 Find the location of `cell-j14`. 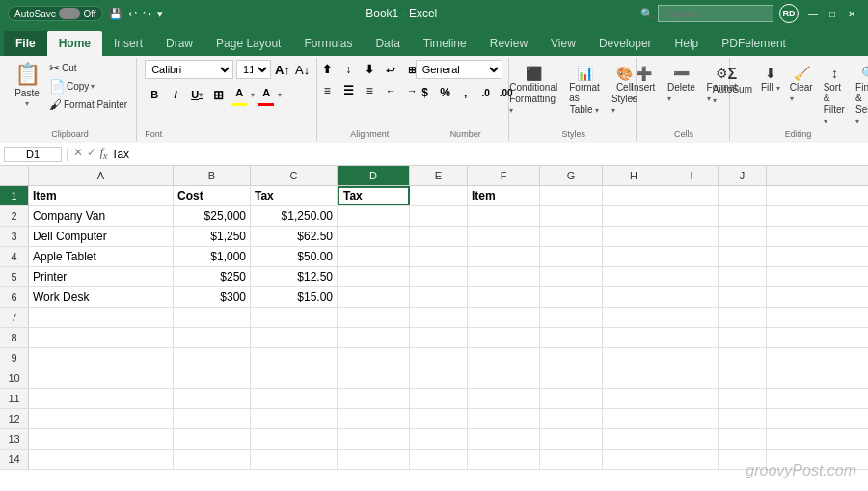

cell-j14 is located at coordinates (743, 459).